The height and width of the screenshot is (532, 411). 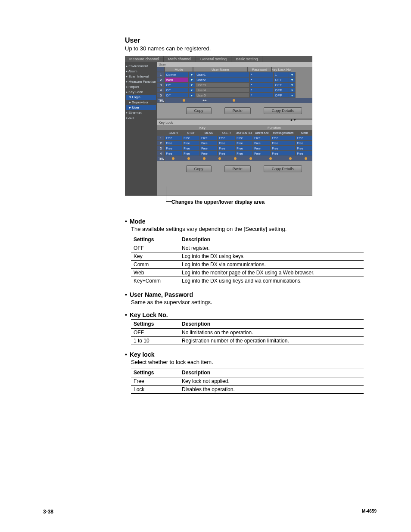 What do you see at coordinates (220, 69) in the screenshot?
I see `col-username: User Name` at bounding box center [220, 69].